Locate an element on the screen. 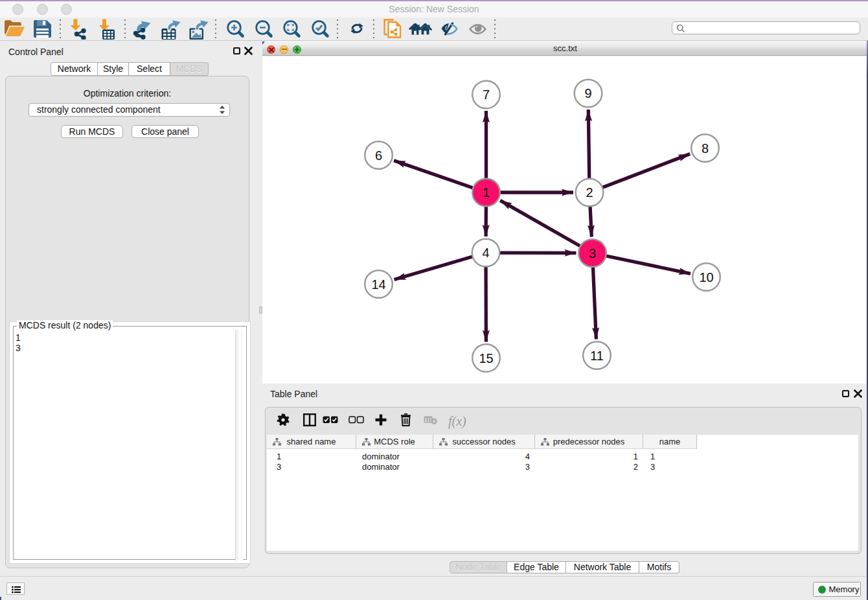 The width and height of the screenshot is (868, 600). svg-text: 3 is located at coordinates (592, 253).